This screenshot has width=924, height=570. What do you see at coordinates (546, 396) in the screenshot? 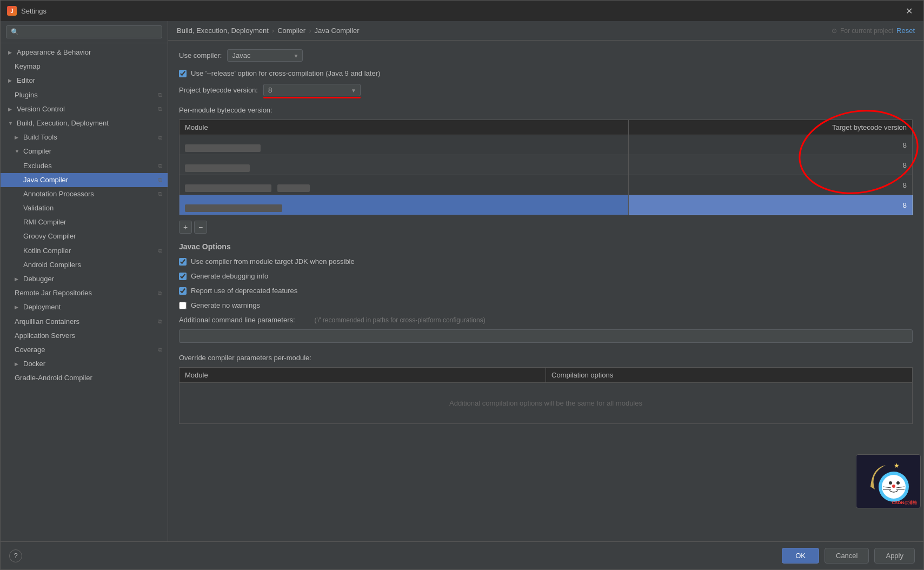
I see `override-table: Module Compilation options Additional co…` at bounding box center [546, 396].